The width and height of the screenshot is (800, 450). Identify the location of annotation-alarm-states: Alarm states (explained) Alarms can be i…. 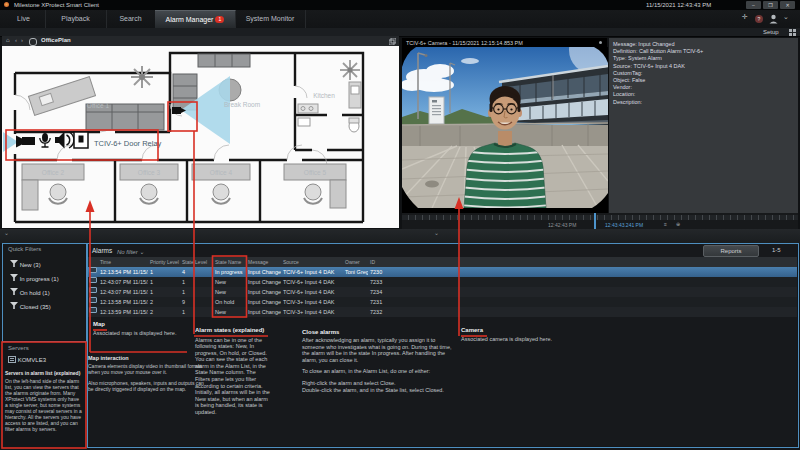
(233, 372).